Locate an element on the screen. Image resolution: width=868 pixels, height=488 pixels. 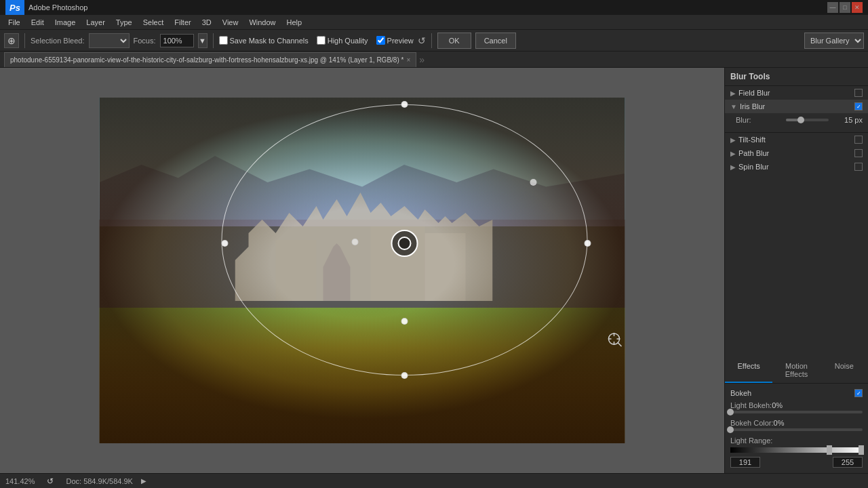
menu-image: Image is located at coordinates (65, 22).